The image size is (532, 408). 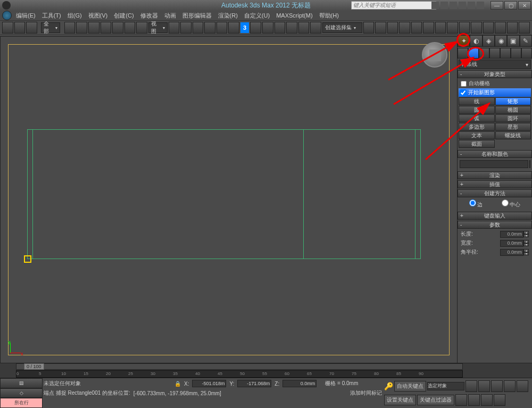 I want to click on play-button, so click(x=497, y=386).